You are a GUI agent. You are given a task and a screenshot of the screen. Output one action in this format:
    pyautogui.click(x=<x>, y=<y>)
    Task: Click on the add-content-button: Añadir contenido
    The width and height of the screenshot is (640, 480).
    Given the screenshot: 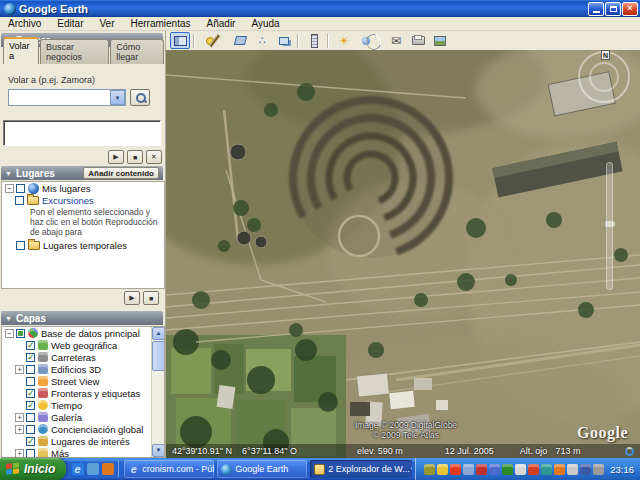 What is the action you would take?
    pyautogui.click(x=121, y=173)
    